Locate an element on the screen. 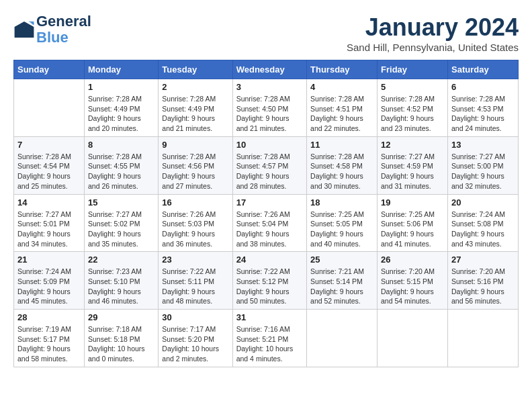  day-number: 4 is located at coordinates (342, 87).